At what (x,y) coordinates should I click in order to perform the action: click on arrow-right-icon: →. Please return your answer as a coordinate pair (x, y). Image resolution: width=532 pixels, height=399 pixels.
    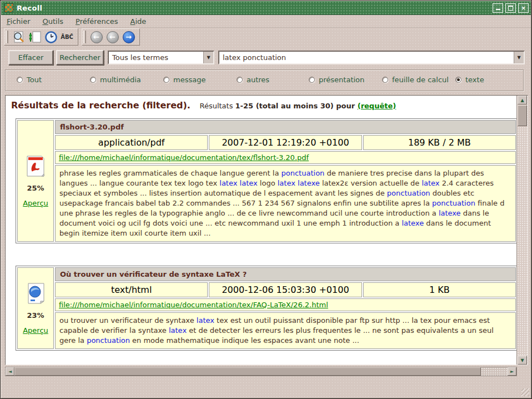
    Looking at the image, I should click on (129, 37).